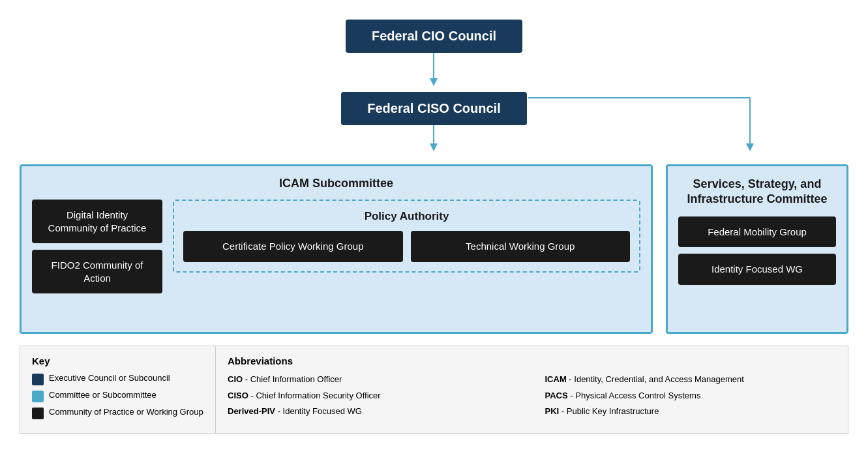 The image size is (868, 476). Describe the element at coordinates (757, 249) in the screenshot. I see `services-box: Services, Strategy, and Infrastructure C…` at that location.